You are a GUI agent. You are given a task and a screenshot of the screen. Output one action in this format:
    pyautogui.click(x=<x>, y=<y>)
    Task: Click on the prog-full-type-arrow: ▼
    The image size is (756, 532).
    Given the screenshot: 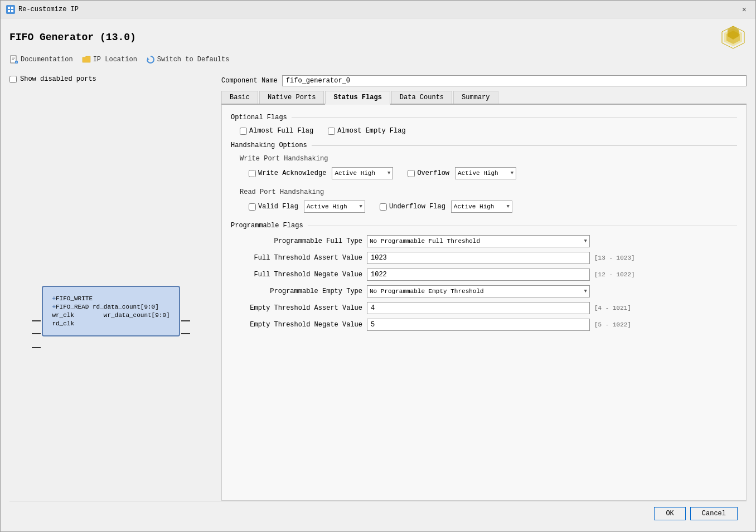 What is the action you would take?
    pyautogui.click(x=585, y=241)
    